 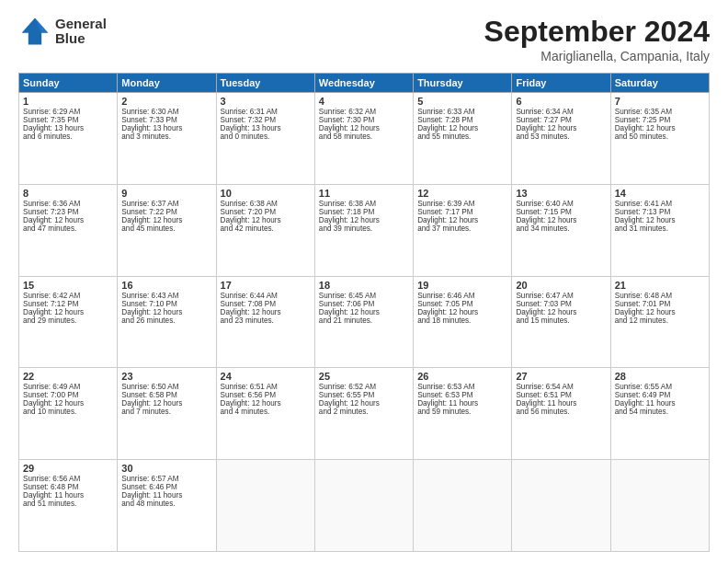 I want to click on day-number: 14, so click(x=660, y=193).